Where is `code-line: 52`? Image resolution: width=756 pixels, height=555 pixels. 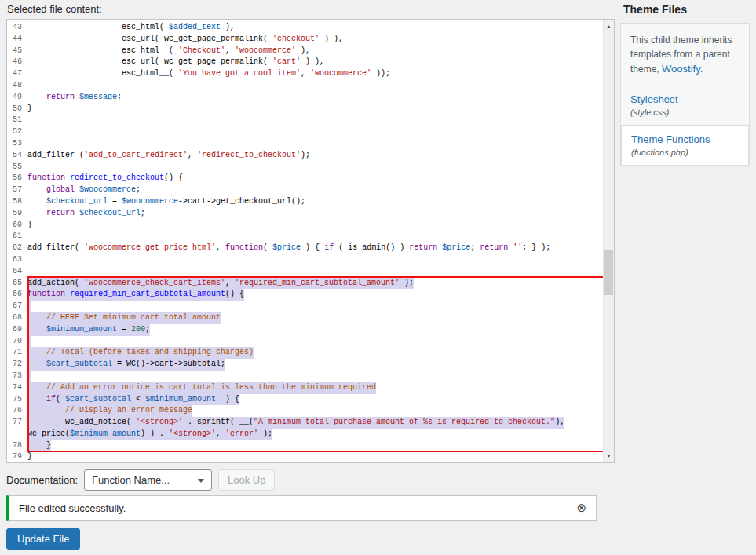
code-line: 52 is located at coordinates (305, 132).